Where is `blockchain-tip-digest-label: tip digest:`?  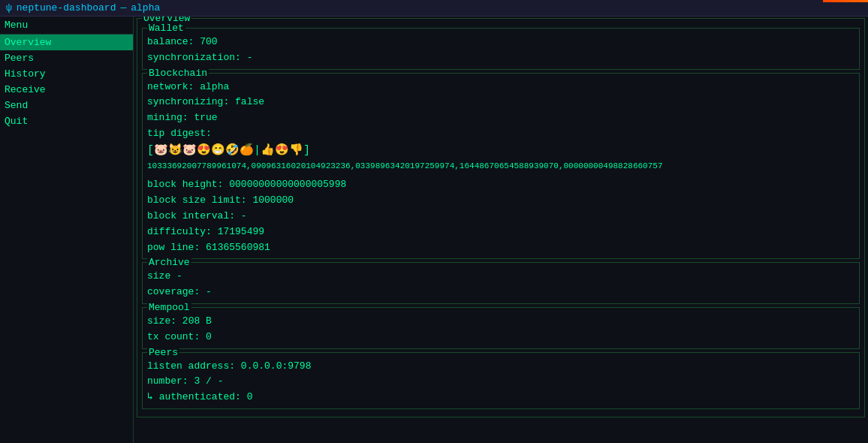
blockchain-tip-digest-label: tip digest: is located at coordinates (501, 134).